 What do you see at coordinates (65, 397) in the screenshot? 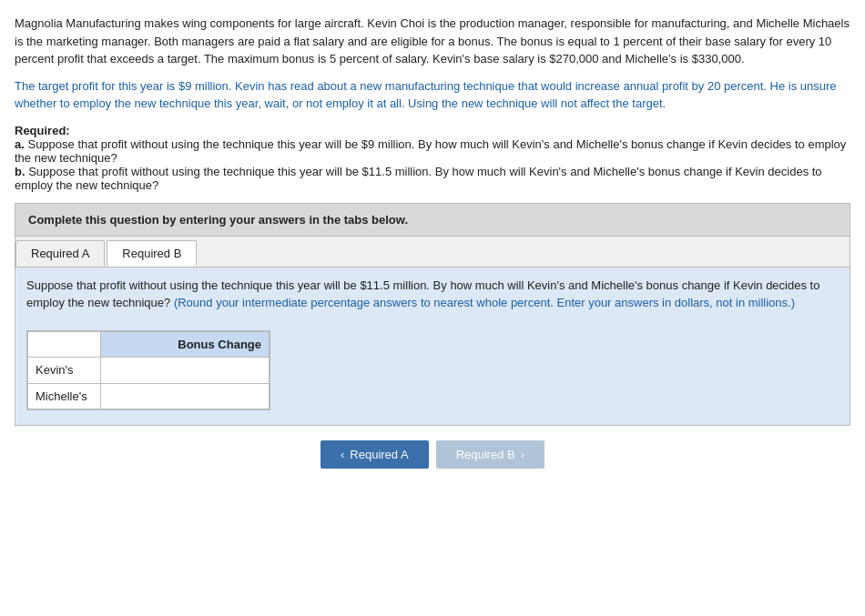
I see `michelles-label: Michelle's` at bounding box center [65, 397].